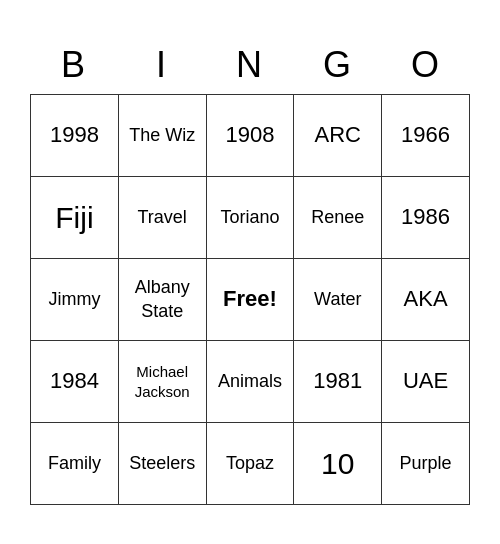  What do you see at coordinates (251, 464) in the screenshot?
I see `bingo-cell: Topaz` at bounding box center [251, 464].